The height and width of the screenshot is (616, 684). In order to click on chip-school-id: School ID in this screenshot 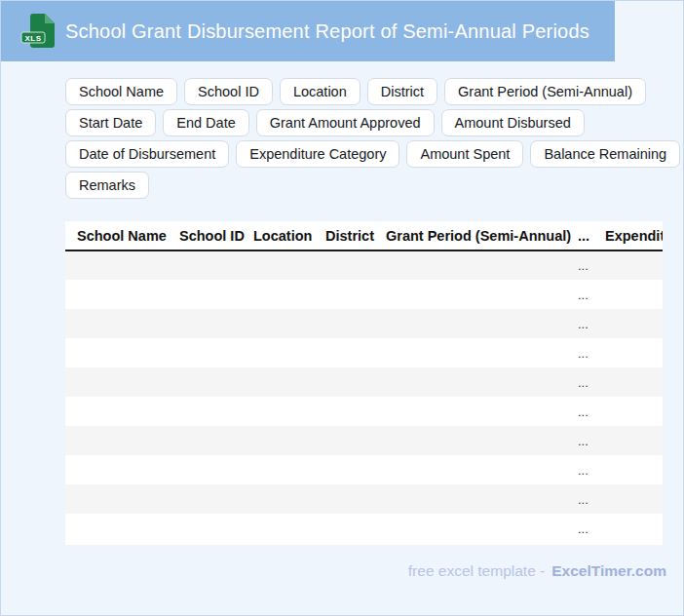, I will do `click(228, 92)`.